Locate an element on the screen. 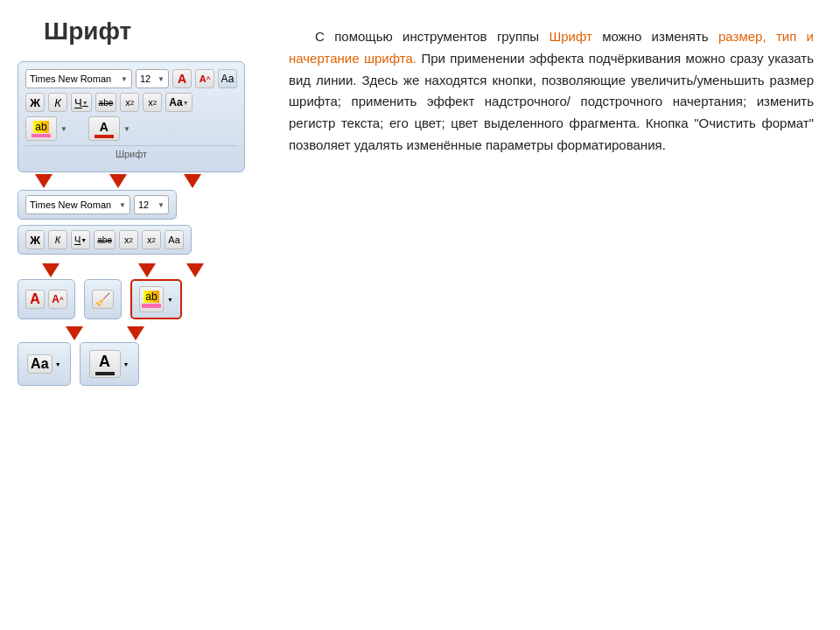 This screenshot has height=630, width=840. highlight-shrift: Шрифт is located at coordinates (570, 37).